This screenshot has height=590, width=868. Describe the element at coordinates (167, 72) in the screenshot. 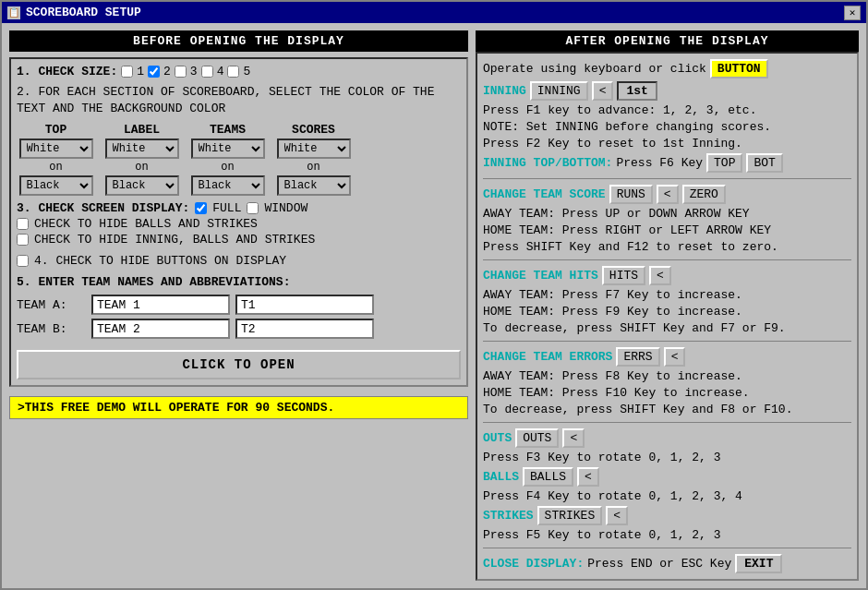

I see `size-label-2: 2` at that location.